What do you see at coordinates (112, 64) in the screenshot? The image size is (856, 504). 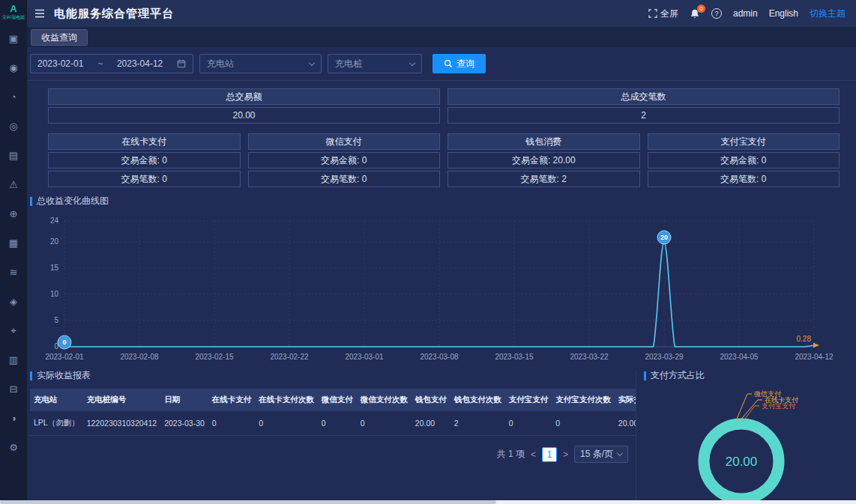 I see `date-range-input: 2023-02-01 ~ 2023-04-12` at bounding box center [112, 64].